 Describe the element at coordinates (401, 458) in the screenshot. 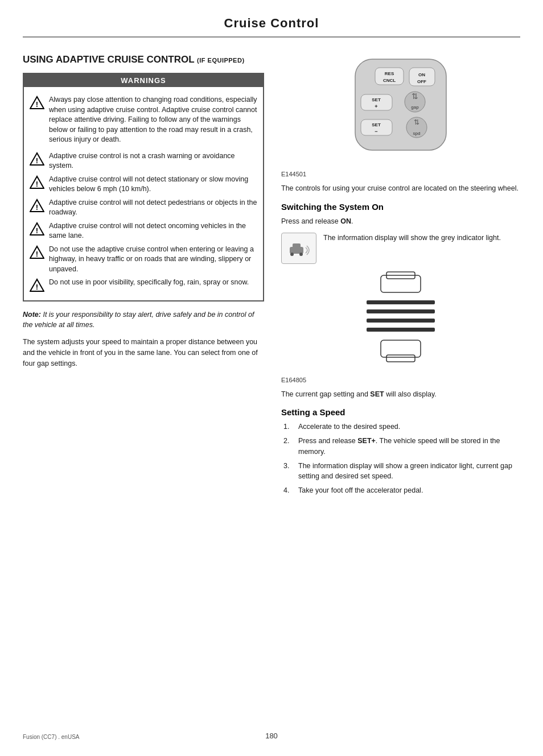

I see `steps-list: 1. Accelerate to the desired speed. 2. P…` at that location.